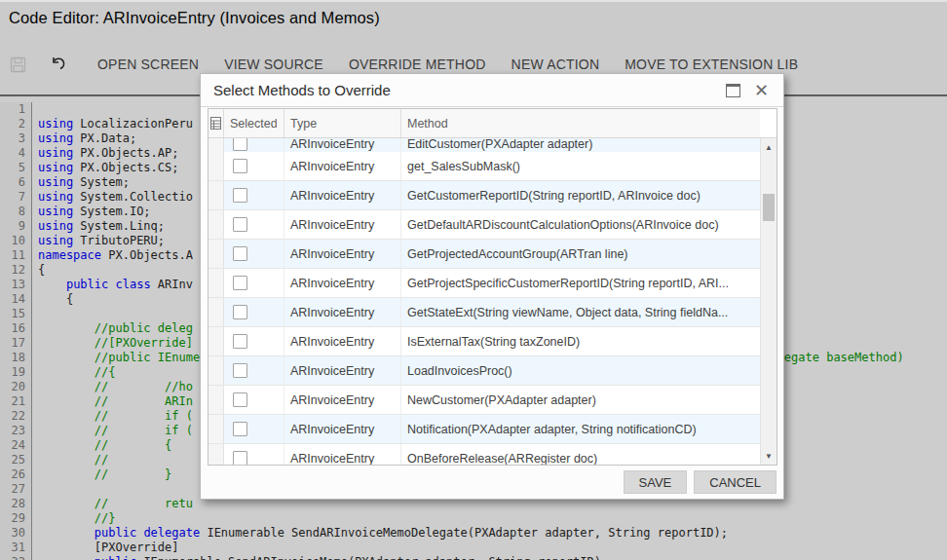  Describe the element at coordinates (769, 147) in the screenshot. I see `scroll-up-icon: ▲` at that location.